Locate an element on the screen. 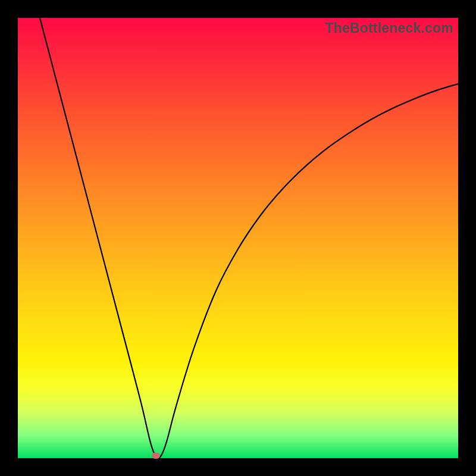 The image size is (476, 476). minimum-marker is located at coordinates (156, 456).